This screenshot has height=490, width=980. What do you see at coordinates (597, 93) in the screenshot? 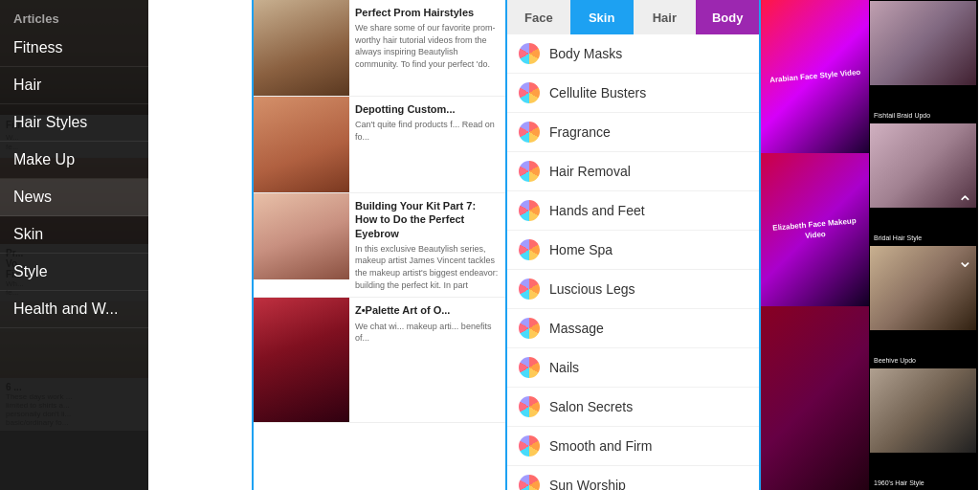
I see `cat-label-cellulite: Cellulite Busters` at bounding box center [597, 93].